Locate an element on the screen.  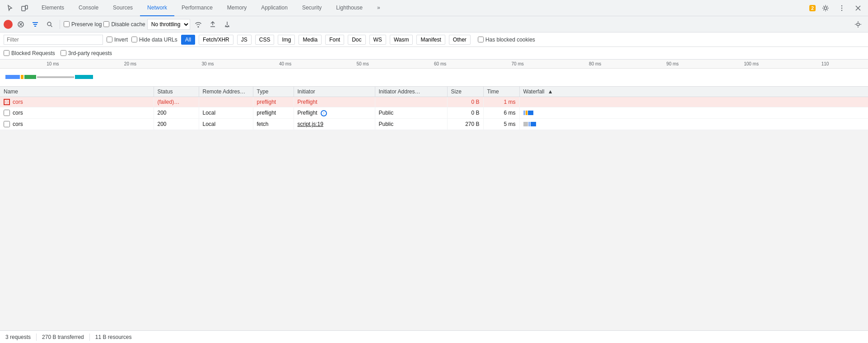
hide-data-urls-checkbox: Hide data URLs is located at coordinates (154, 40).